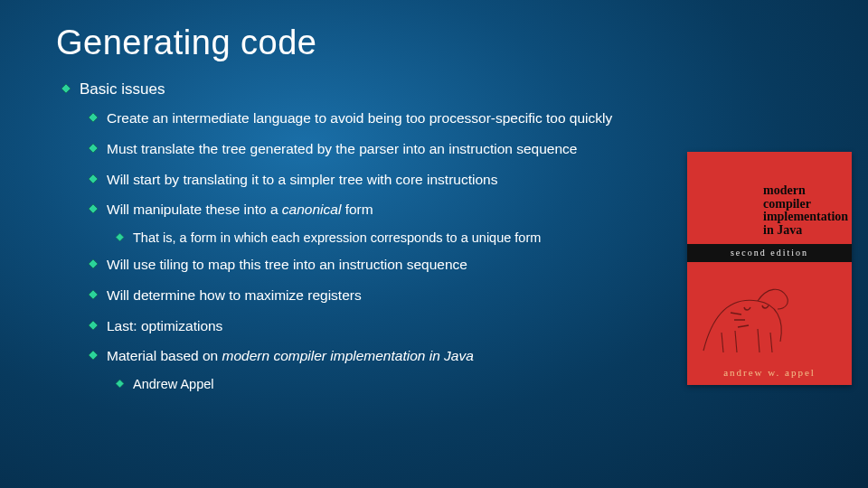  I want to click on bullet-text: Must translate the tree generated by the…, so click(342, 149).